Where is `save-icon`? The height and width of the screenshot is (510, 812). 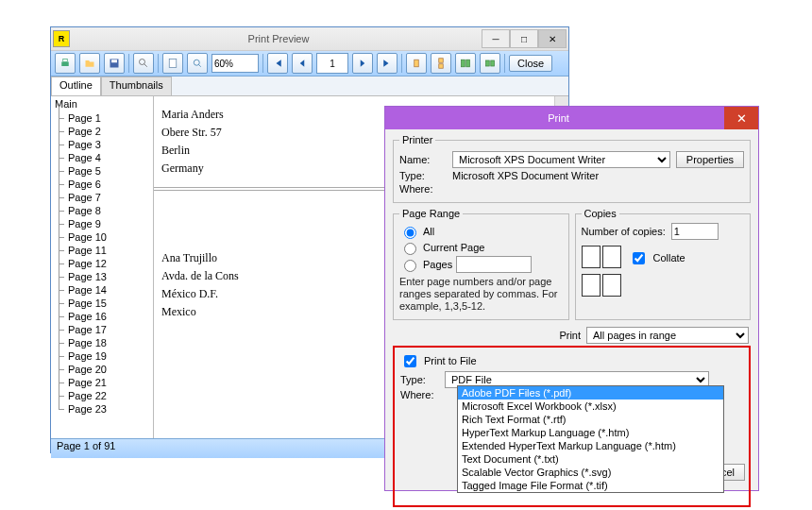
save-icon is located at coordinates (114, 63).